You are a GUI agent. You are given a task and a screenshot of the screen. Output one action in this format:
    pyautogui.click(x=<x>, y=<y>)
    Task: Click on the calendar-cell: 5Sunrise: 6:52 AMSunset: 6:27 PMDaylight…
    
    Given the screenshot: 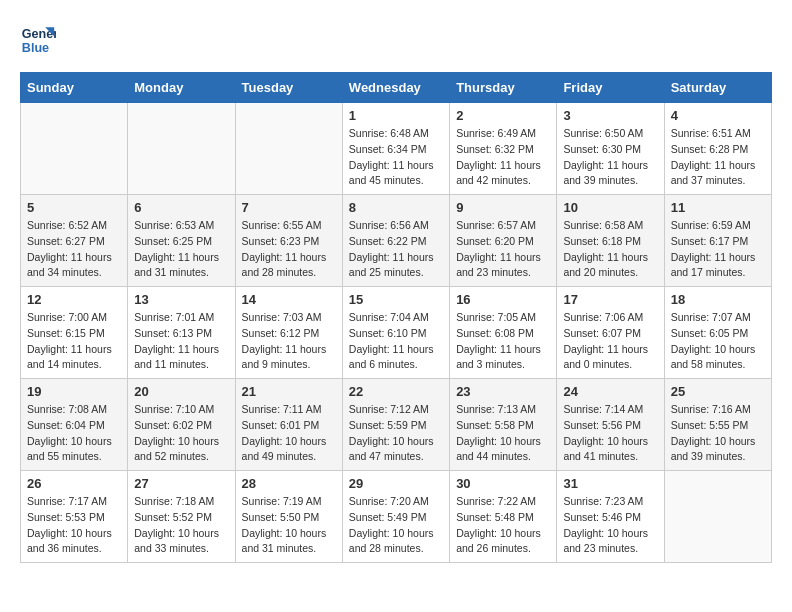 What is the action you would take?
    pyautogui.click(x=74, y=241)
    